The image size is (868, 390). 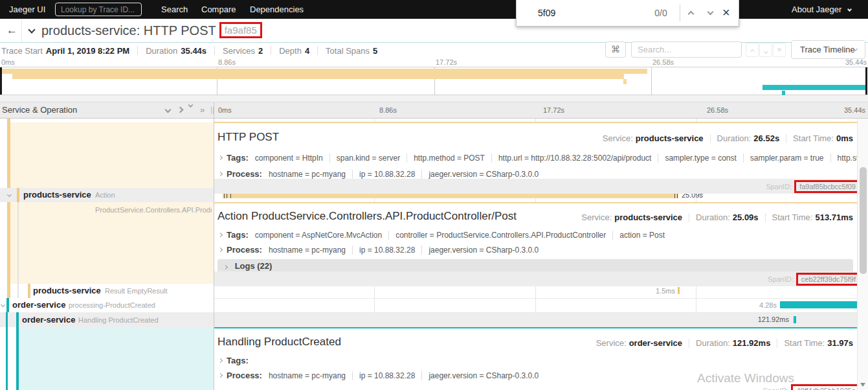 I want to click on search-clear-button: ×, so click(x=779, y=50).